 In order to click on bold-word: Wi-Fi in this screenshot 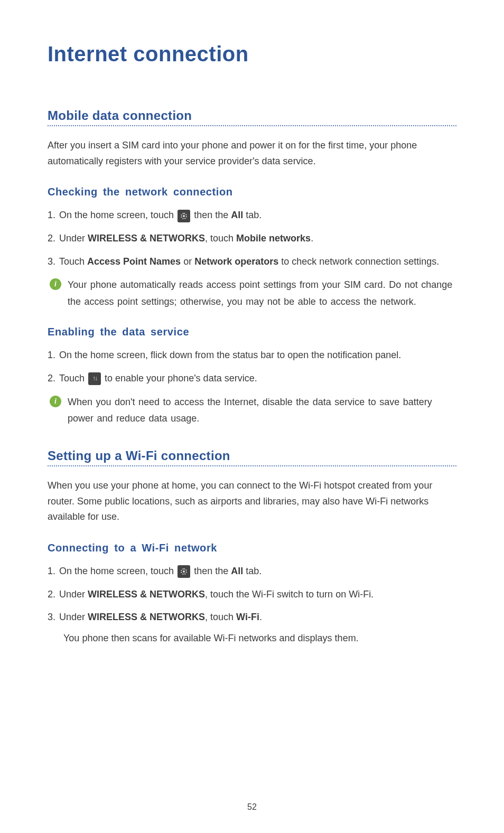, I will do `click(248, 617)`.